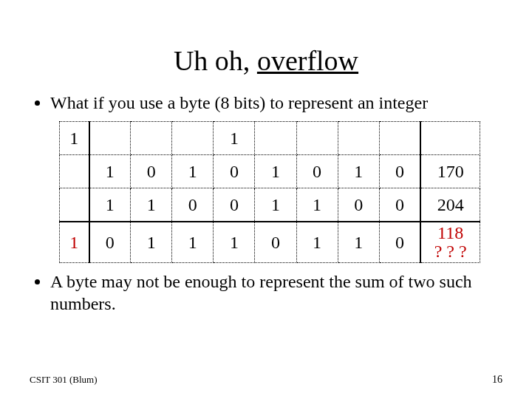 The height and width of the screenshot is (399, 532). Describe the element at coordinates (216, 61) in the screenshot. I see `title-prefix: Uh oh,` at that location.